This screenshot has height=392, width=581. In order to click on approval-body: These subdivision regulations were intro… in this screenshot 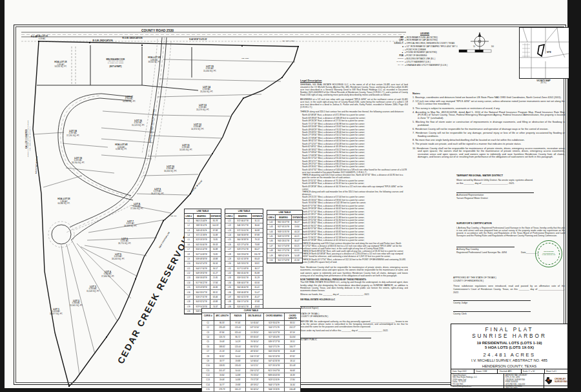, I will do `click(509, 289)`.